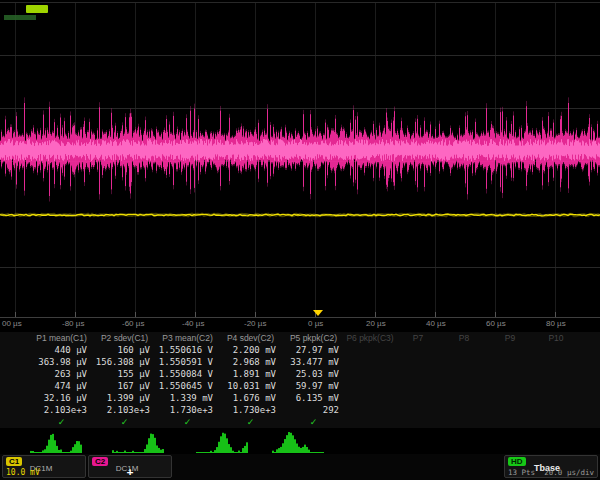  Describe the element at coordinates (418, 338) in the screenshot. I see `meas-header-p7: P7` at that location.